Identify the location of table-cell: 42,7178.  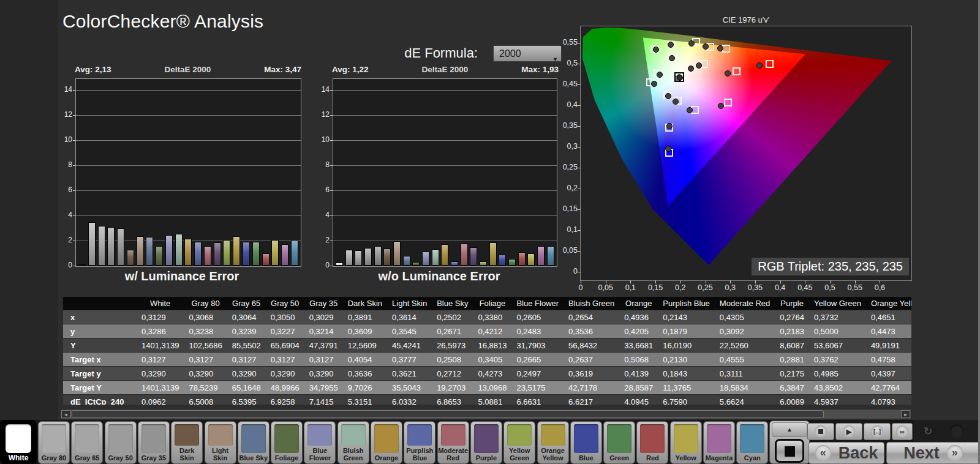
(592, 388).